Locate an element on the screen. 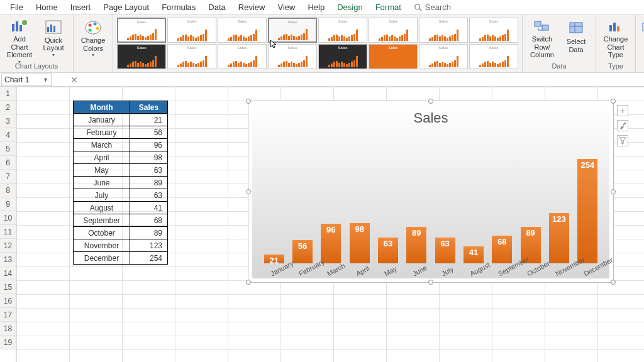 The image size is (644, 362). row-header: 1 is located at coordinates (8, 94).